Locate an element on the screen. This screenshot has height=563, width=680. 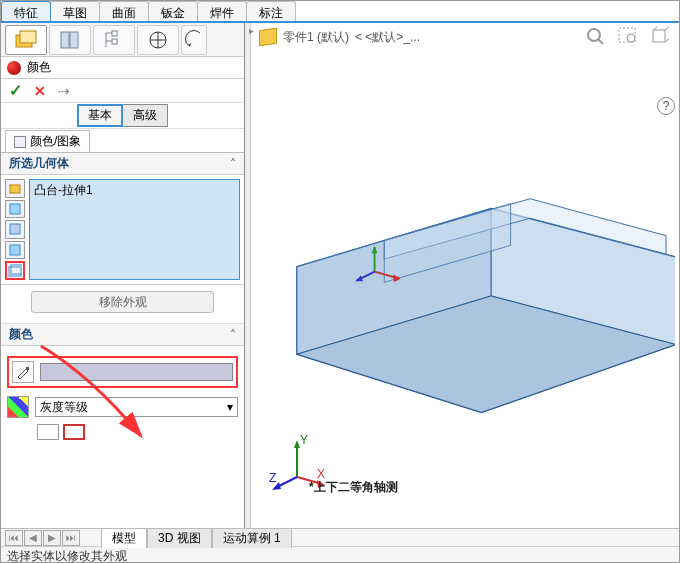
filter-feature-button is located at coordinates (15, 270).